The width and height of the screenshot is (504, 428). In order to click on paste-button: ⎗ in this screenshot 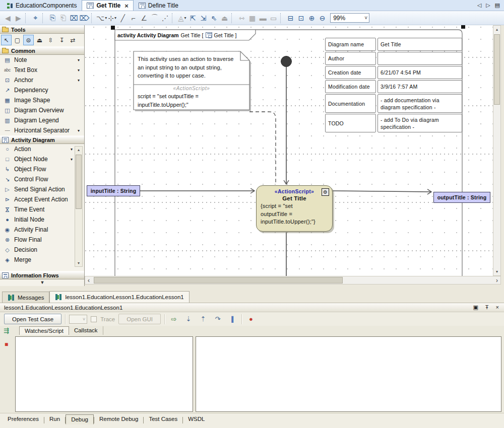, I will do `click(64, 18)`.